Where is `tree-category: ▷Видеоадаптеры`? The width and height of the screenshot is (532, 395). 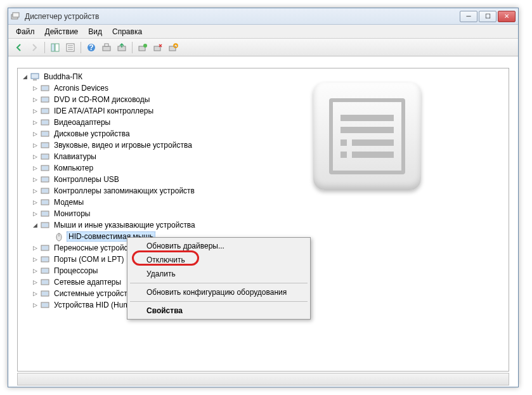
tree-category: ▷Видеоадаптеры is located at coordinates (263, 122).